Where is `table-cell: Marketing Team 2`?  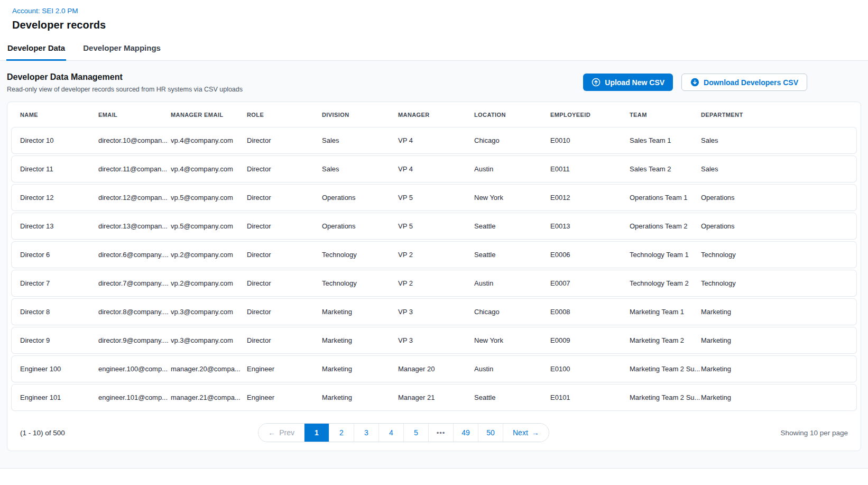 table-cell: Marketing Team 2 is located at coordinates (665, 341).